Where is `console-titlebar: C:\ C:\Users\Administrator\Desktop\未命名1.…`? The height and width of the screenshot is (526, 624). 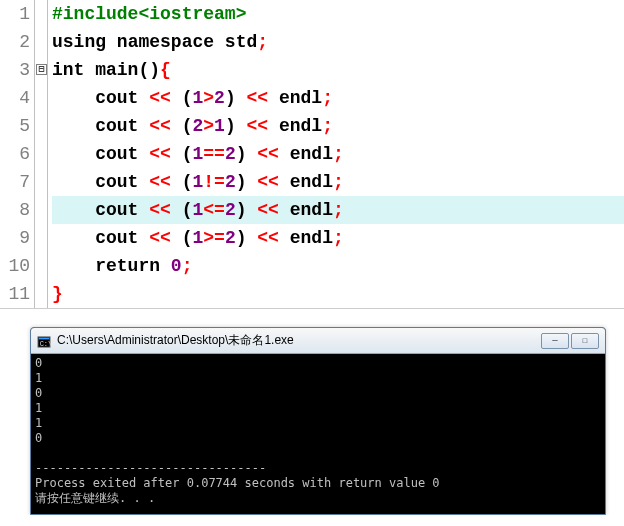 console-titlebar: C:\ C:\Users\Administrator\Desktop\未命名1.… is located at coordinates (318, 341).